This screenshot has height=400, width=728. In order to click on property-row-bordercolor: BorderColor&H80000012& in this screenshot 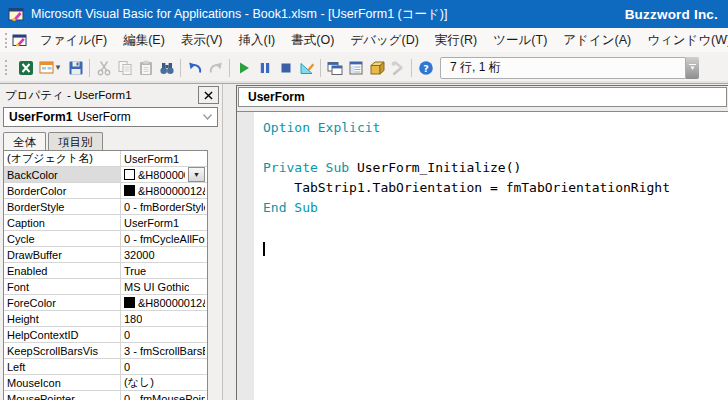, I will do `click(106, 191)`.